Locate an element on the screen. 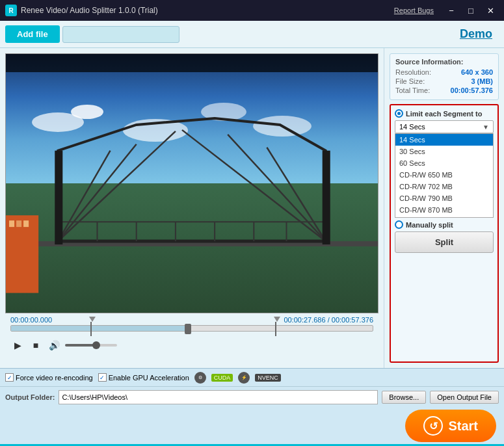  dropdown-item-4: CD-R/W 702 MB is located at coordinates (444, 187).